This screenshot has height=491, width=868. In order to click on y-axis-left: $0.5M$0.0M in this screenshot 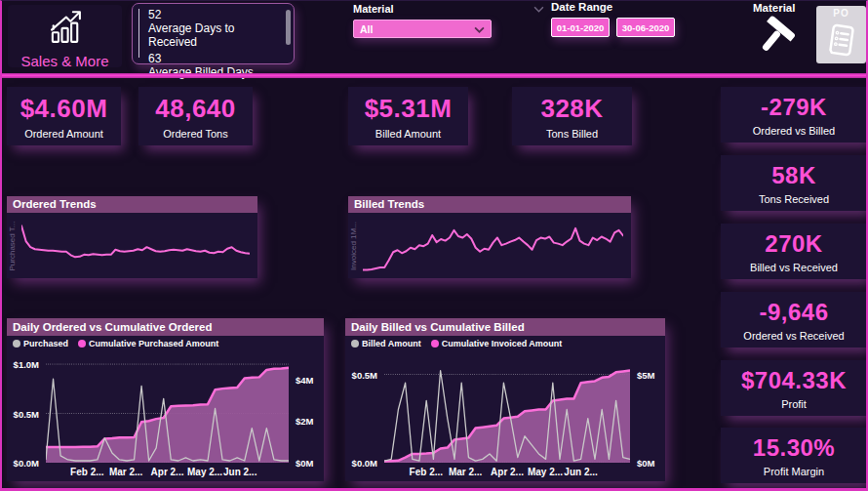, I will do `click(365, 410)`.